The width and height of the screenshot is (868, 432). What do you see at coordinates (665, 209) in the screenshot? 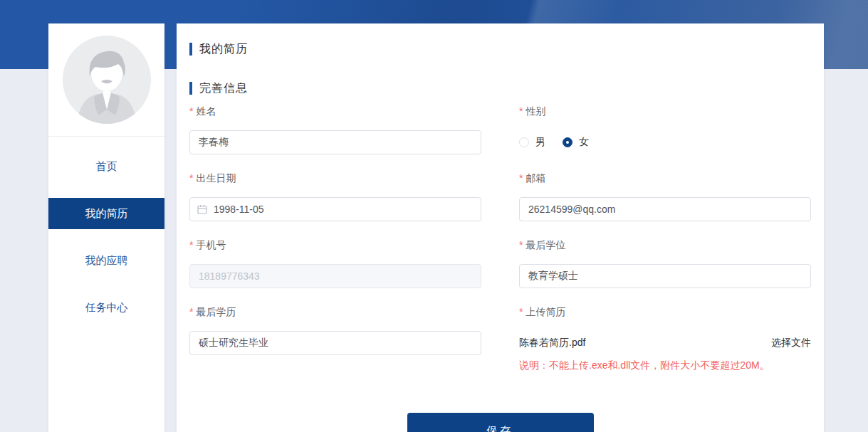
I see `email-input` at bounding box center [665, 209].